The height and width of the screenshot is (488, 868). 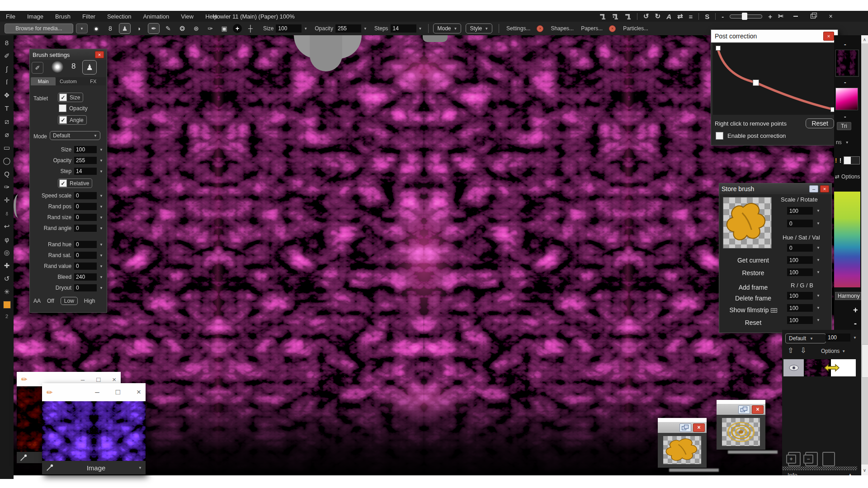 What do you see at coordinates (811, 459) in the screenshot?
I see `remove-page-icon: −` at bounding box center [811, 459].